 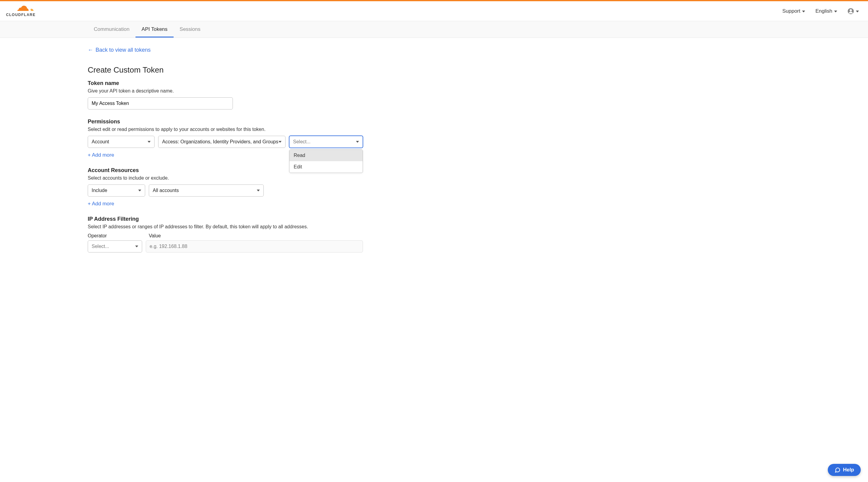 What do you see at coordinates (119, 50) in the screenshot?
I see `back-link: ← Back to view all tokens` at bounding box center [119, 50].